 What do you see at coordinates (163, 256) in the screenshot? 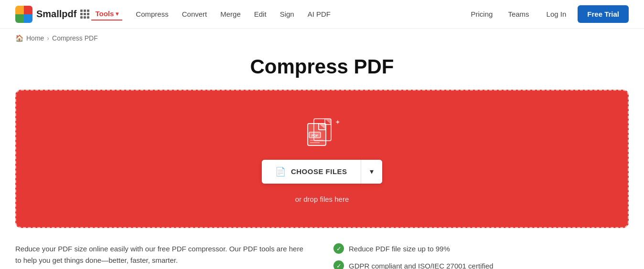
I see `info-description: Reduce your PDF size online easily with …` at bounding box center [163, 256].